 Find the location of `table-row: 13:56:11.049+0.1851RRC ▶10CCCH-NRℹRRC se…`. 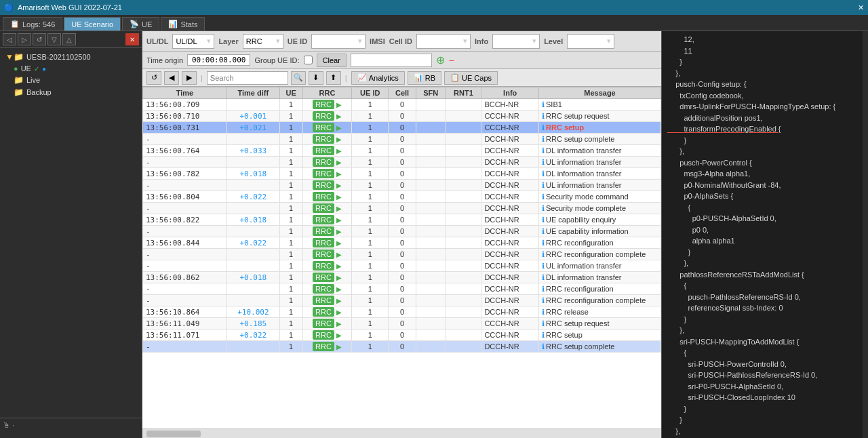

table-row: 13:56:11.049+0.1851RRC ▶10CCCH-NRℹRRC se… is located at coordinates (402, 324).